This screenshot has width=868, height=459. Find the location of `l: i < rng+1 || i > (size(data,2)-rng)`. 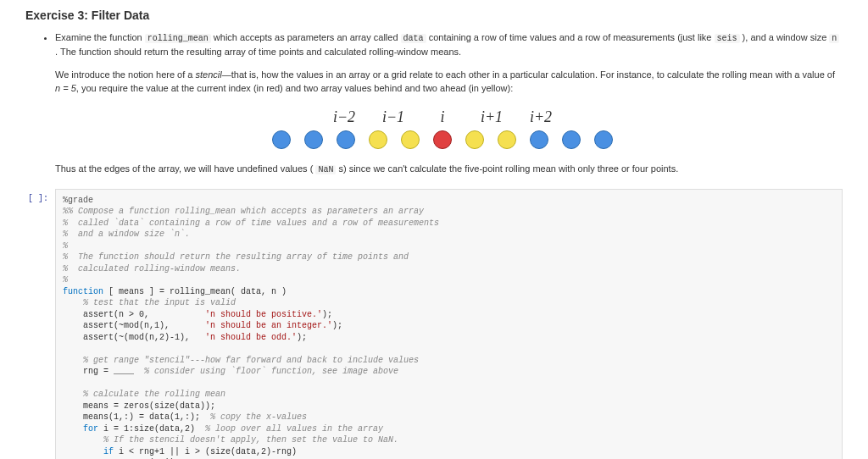

l: i < rng+1 || i > (size(data,2)-rng) is located at coordinates (205, 452).